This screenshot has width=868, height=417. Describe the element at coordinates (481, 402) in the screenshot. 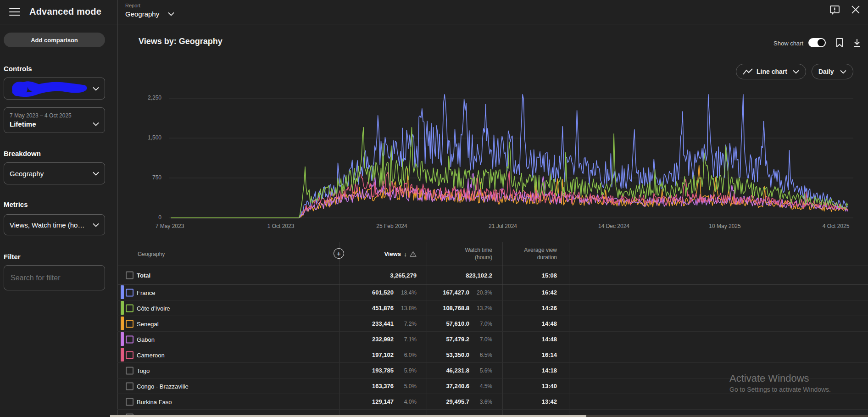

I see `watch-time-percent: 3.6%` at that location.